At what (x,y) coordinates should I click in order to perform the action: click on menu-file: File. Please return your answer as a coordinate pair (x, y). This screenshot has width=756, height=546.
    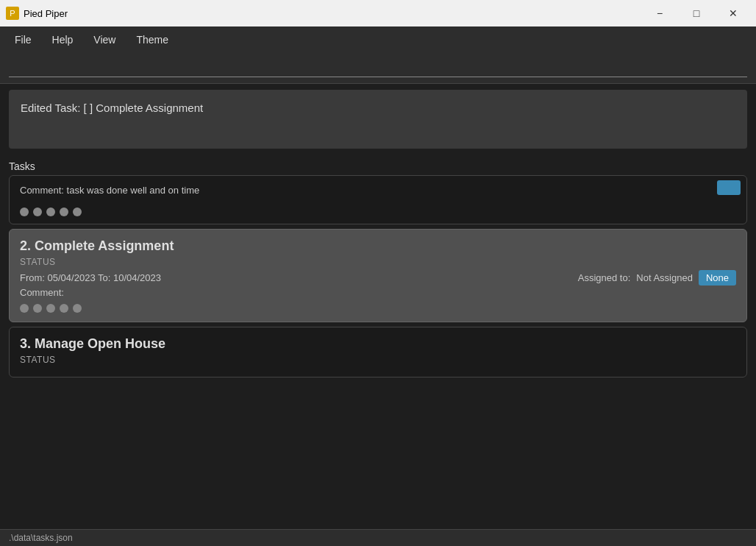
    Looking at the image, I should click on (24, 40).